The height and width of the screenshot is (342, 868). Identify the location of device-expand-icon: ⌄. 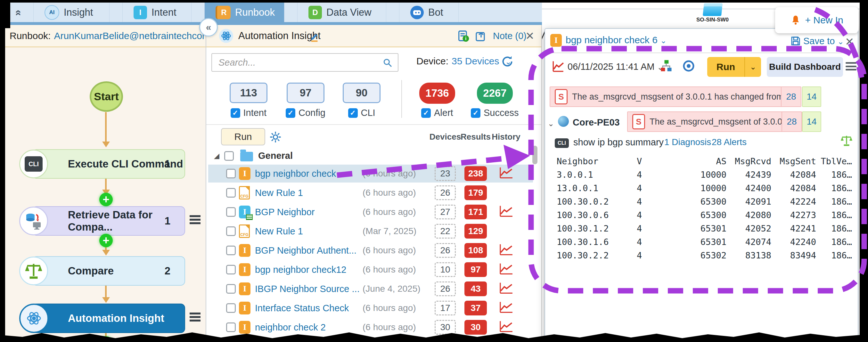
(551, 124).